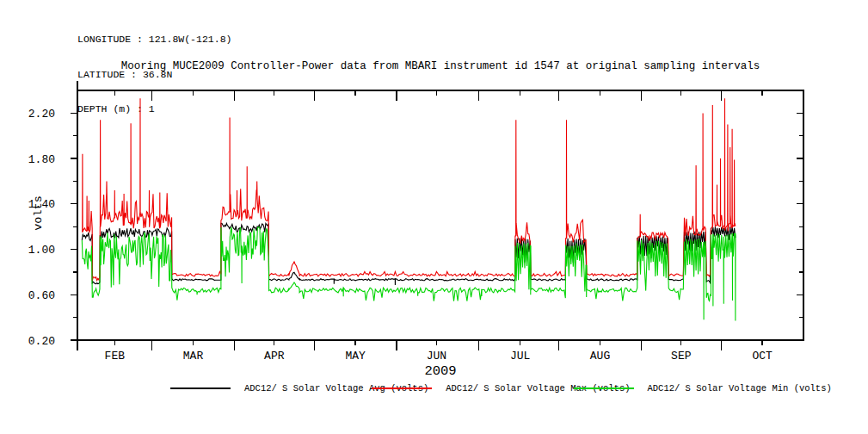 Image resolution: width=868 pixels, height=434 pixels. Describe the element at coordinates (402, 388) in the screenshot. I see `legend-line-max` at that location.